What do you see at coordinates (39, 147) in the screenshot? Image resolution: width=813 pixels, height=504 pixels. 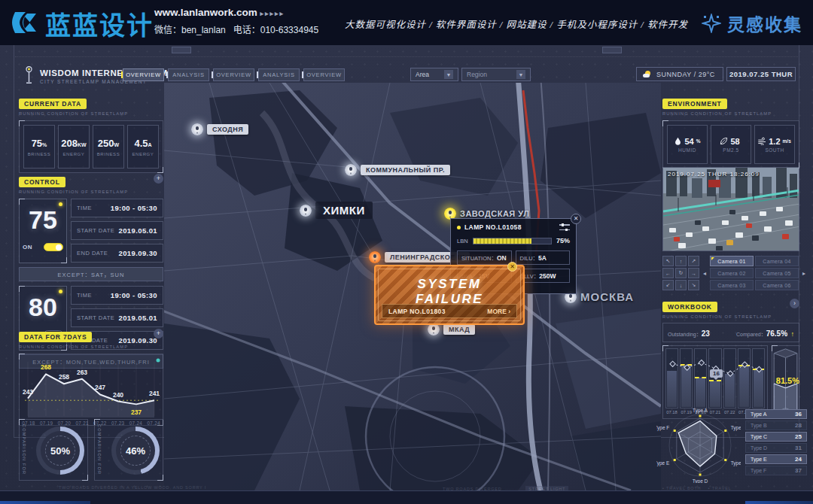 I see `metric-tile: 75% BRINESS` at bounding box center [39, 147].